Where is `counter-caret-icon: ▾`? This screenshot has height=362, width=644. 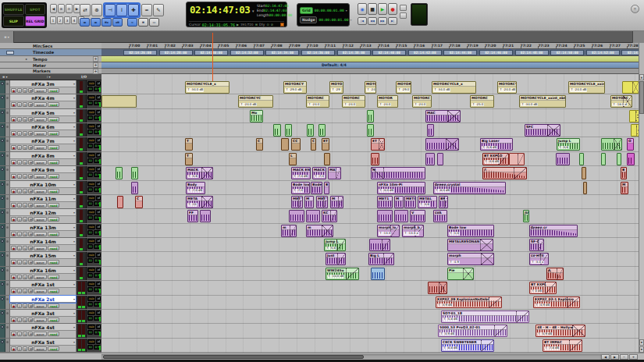
counter-caret-icon: ▾ is located at coordinates (253, 11).